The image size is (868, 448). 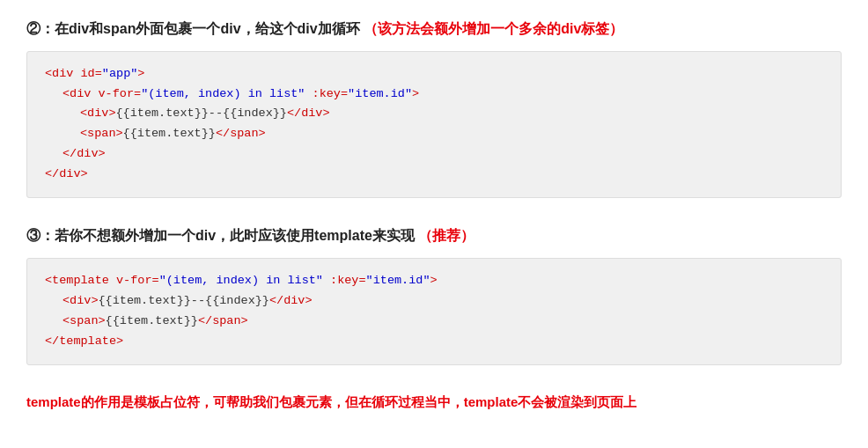 What do you see at coordinates (109, 74) in the screenshot?
I see `attr: id="app"` at bounding box center [109, 74].